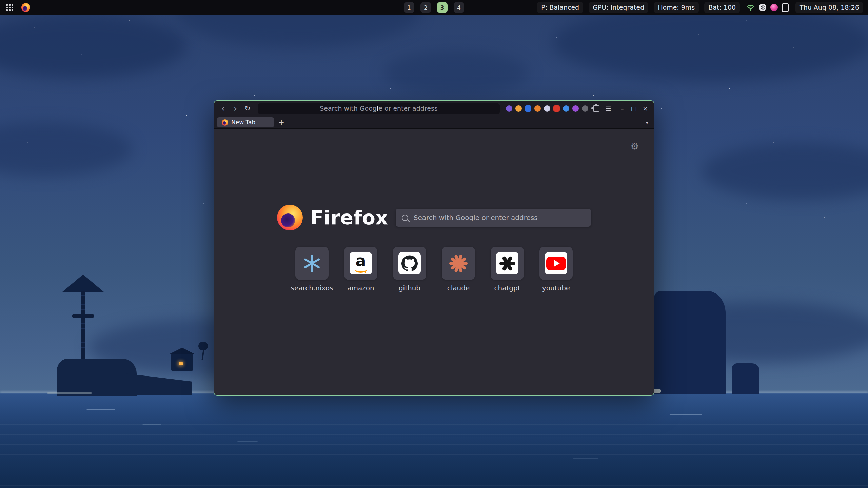 The image size is (868, 488). I want to click on workspace-1: 1, so click(409, 7).